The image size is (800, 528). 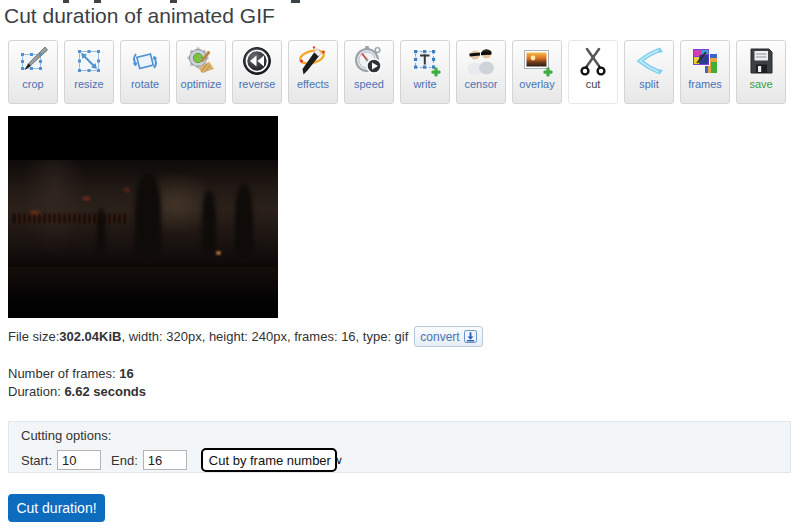 What do you see at coordinates (89, 61) in the screenshot?
I see `resize-icon` at bounding box center [89, 61].